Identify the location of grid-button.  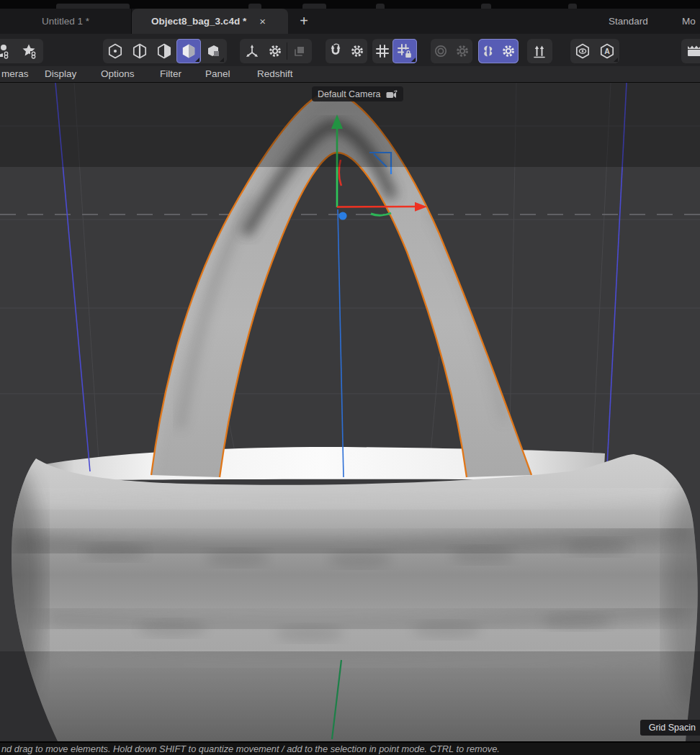
(382, 51).